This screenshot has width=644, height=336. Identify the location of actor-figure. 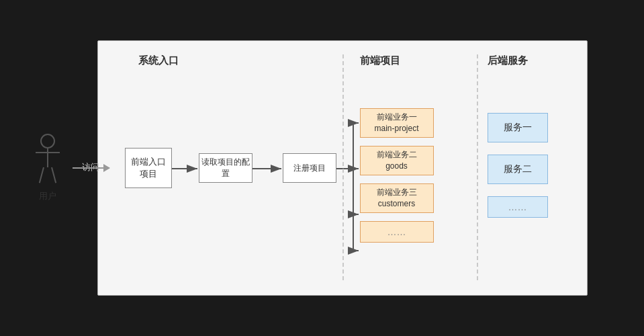
(48, 159).